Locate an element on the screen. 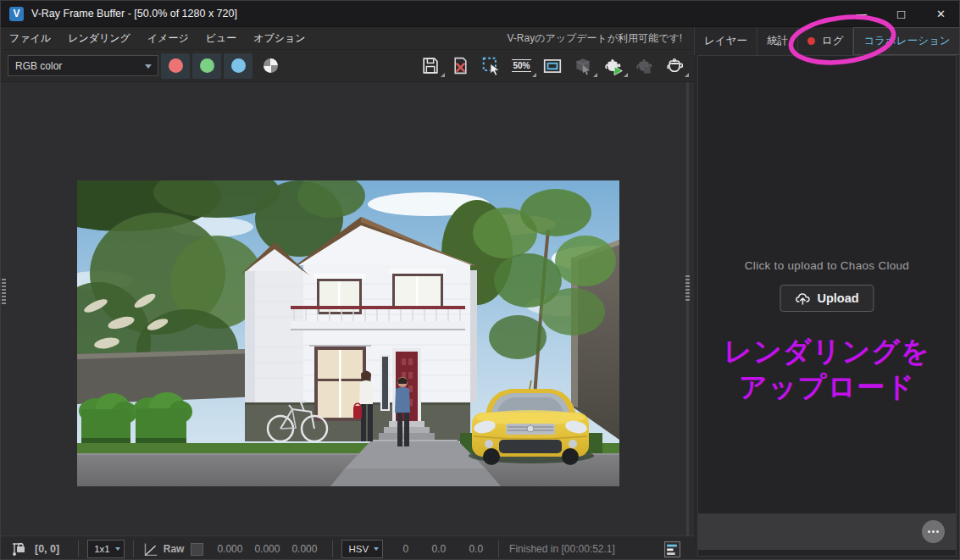  annotation-note: レンダリングを アップロード is located at coordinates (827, 369).